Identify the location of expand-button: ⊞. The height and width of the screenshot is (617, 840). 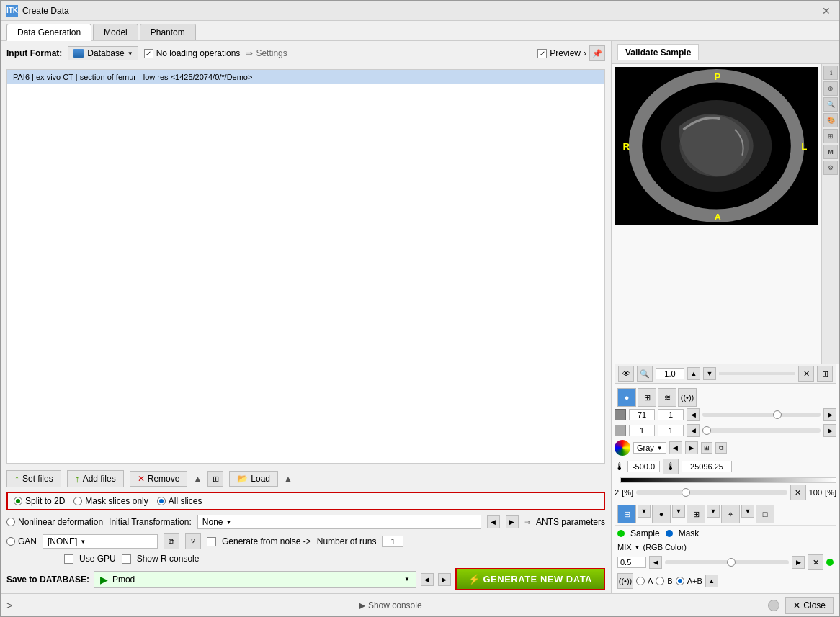
(825, 374).